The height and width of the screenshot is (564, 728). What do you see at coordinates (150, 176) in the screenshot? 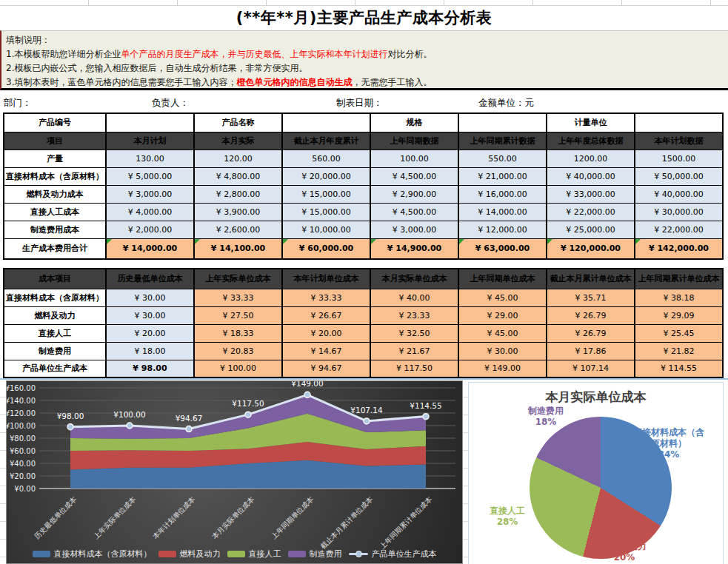
I see `value-cell: ¥ 5,000.00` at bounding box center [150, 176].